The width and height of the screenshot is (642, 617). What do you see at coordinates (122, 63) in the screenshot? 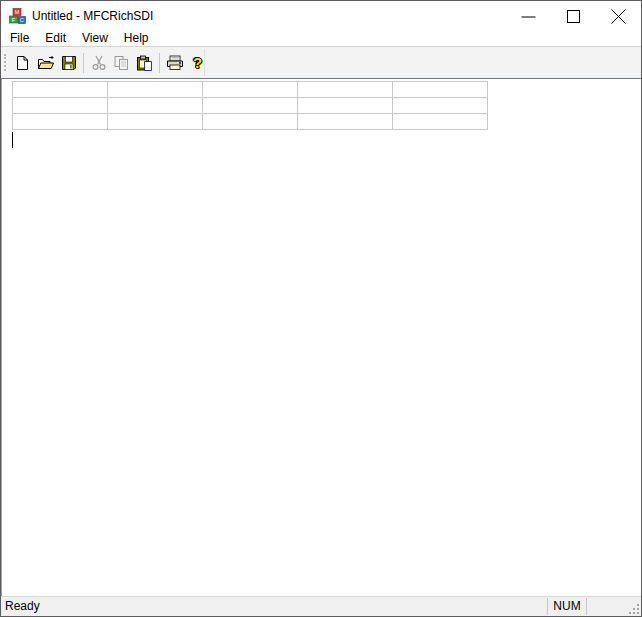
I see `copy-button` at bounding box center [122, 63].